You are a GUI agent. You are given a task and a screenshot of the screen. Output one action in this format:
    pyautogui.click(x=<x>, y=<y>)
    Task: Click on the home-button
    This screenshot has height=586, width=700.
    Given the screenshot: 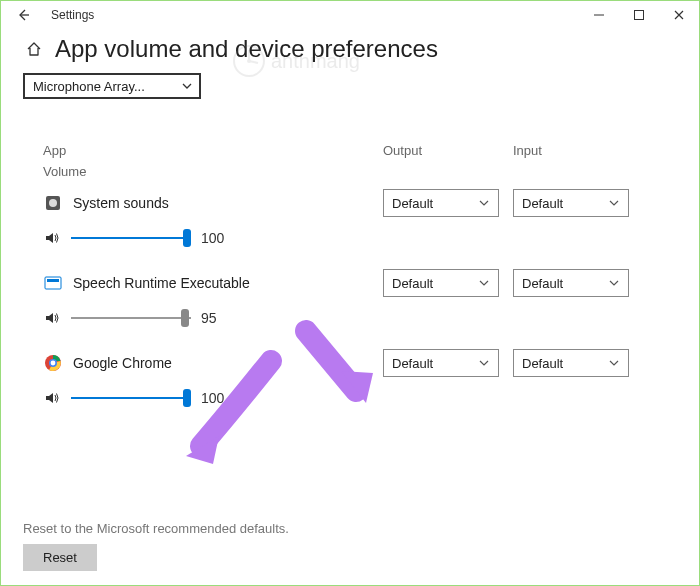 What is the action you would take?
    pyautogui.click(x=34, y=49)
    